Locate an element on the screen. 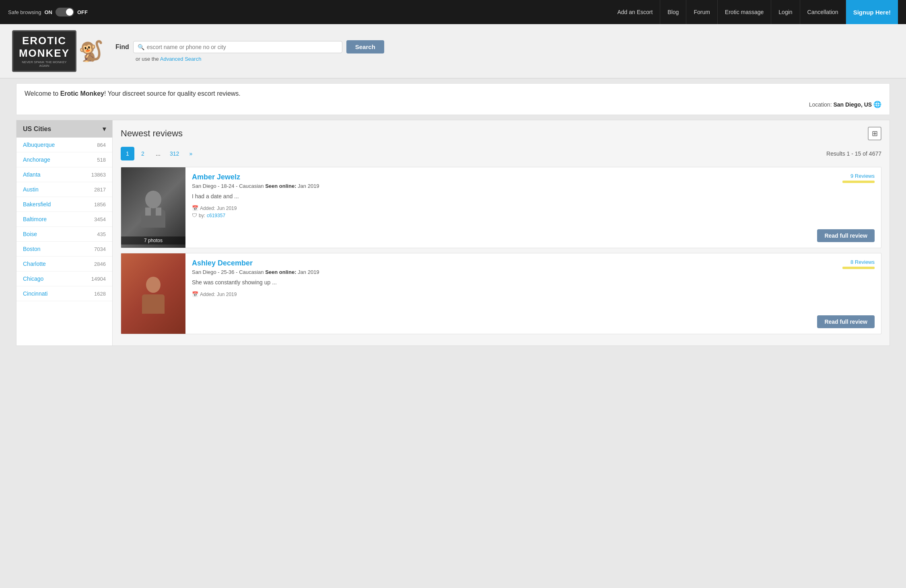 This screenshot has width=906, height=588. sidebar-item-anchorage: Anchorage 518 is located at coordinates (64, 160).